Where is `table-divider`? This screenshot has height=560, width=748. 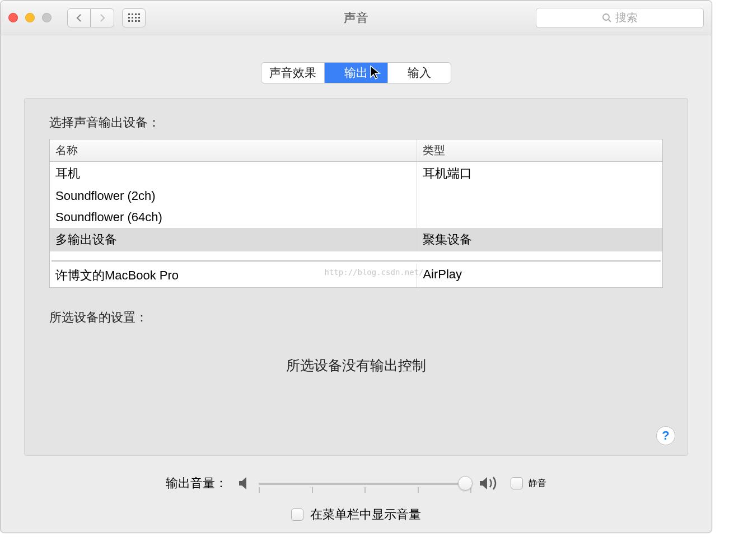
table-divider is located at coordinates (356, 261).